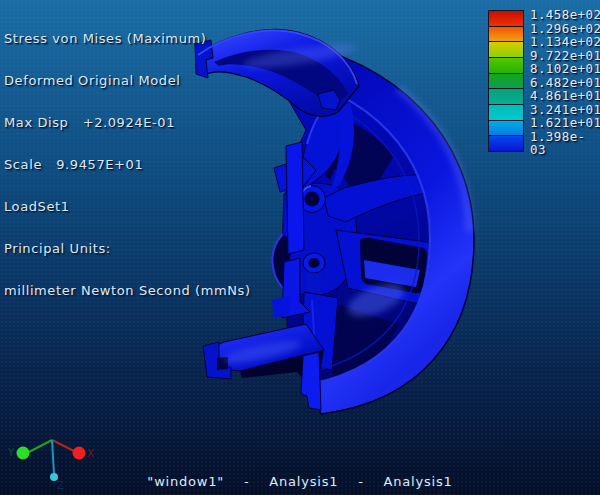 The image size is (600, 495). What do you see at coordinates (565, 96) in the screenshot?
I see `legend-value: 4.861e+01` at bounding box center [565, 96].